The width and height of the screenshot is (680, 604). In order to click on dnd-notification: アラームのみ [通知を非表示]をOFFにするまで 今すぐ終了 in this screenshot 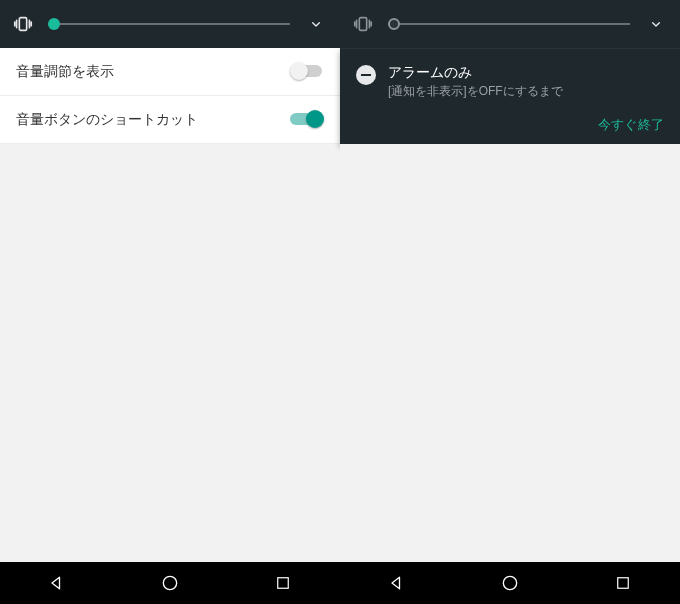, I will do `click(510, 96)`.